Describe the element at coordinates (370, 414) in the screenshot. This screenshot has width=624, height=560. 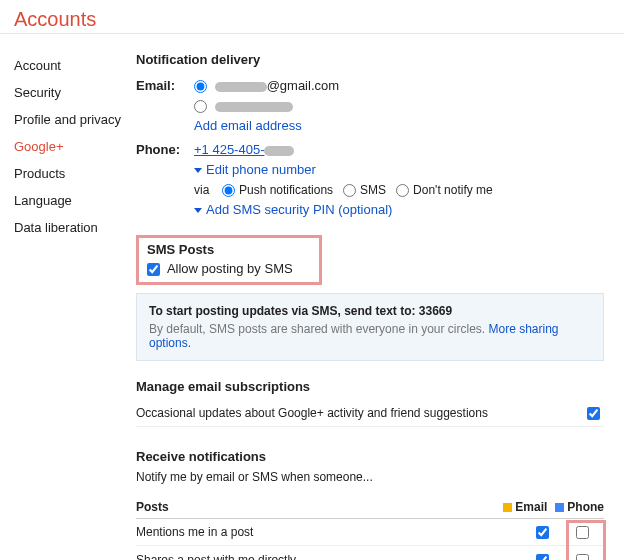
I see `subscription-row: Occasional updates about Google+ activit…` at that location.